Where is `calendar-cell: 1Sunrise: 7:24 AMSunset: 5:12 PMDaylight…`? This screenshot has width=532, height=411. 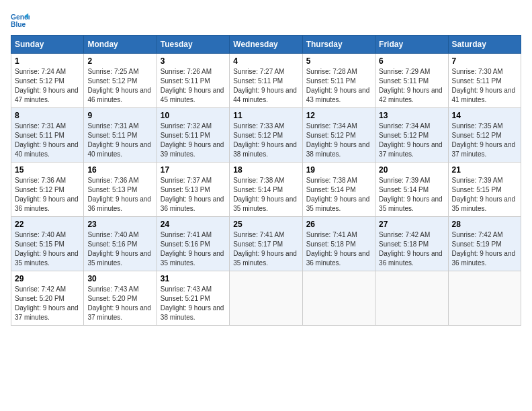
calendar-cell: 1Sunrise: 7:24 AMSunset: 5:12 PMDaylight… is located at coordinates (48, 81).